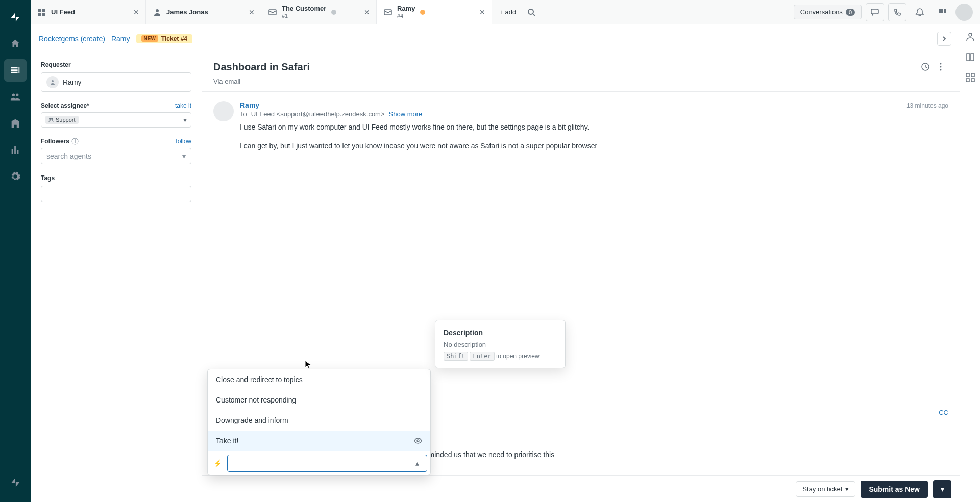  Describe the element at coordinates (964, 12) in the screenshot. I see `profile-avatar` at that location.